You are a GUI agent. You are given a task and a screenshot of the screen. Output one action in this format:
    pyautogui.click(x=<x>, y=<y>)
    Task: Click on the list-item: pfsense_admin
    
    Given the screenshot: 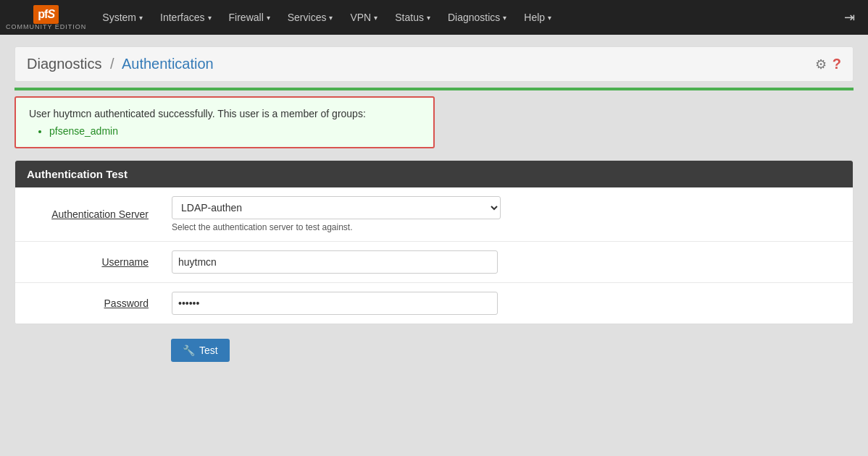 What is the action you would take?
    pyautogui.click(x=235, y=131)
    